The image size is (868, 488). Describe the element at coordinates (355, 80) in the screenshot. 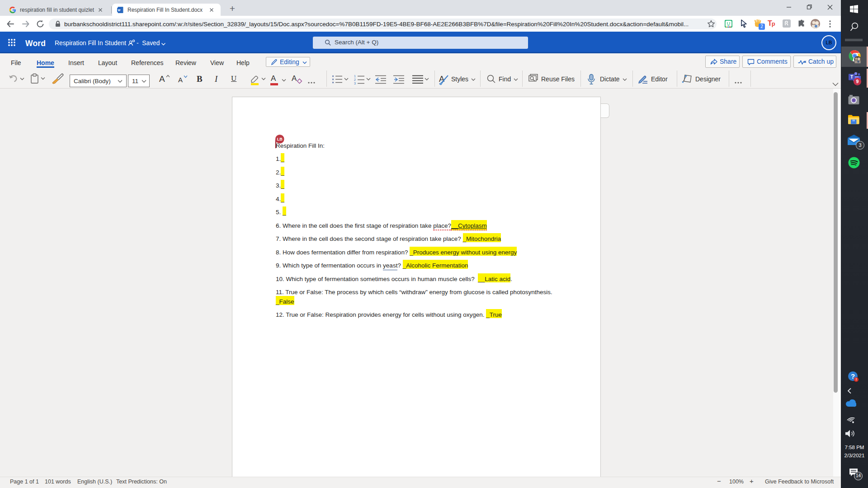

I see `svg-text: 2` at that location.